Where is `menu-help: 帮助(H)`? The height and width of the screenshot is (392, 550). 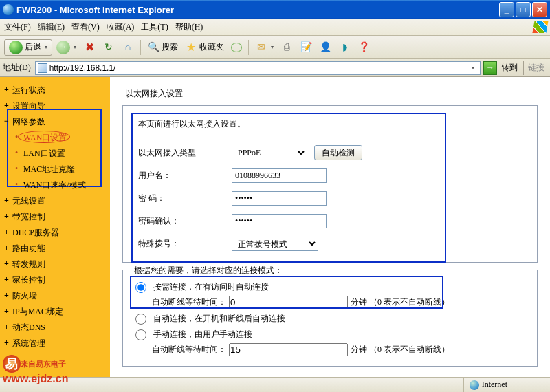 menu-help: 帮助(H) is located at coordinates (190, 28).